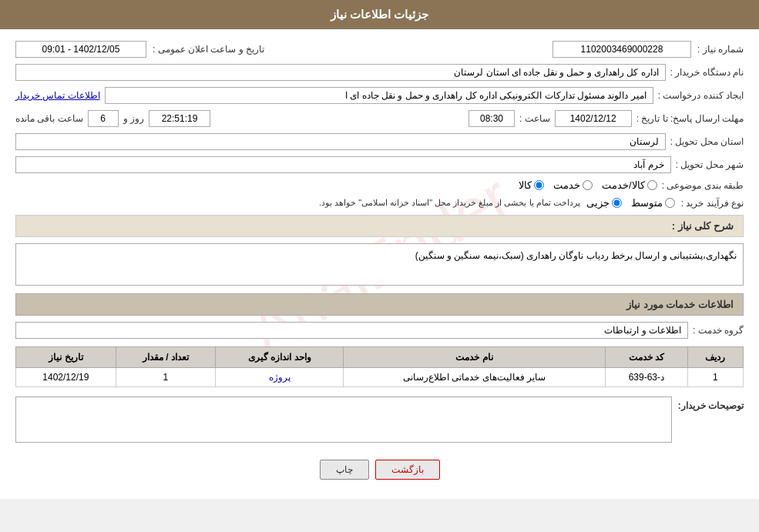  I want to click on category-goods-item: کالا, so click(532, 185).